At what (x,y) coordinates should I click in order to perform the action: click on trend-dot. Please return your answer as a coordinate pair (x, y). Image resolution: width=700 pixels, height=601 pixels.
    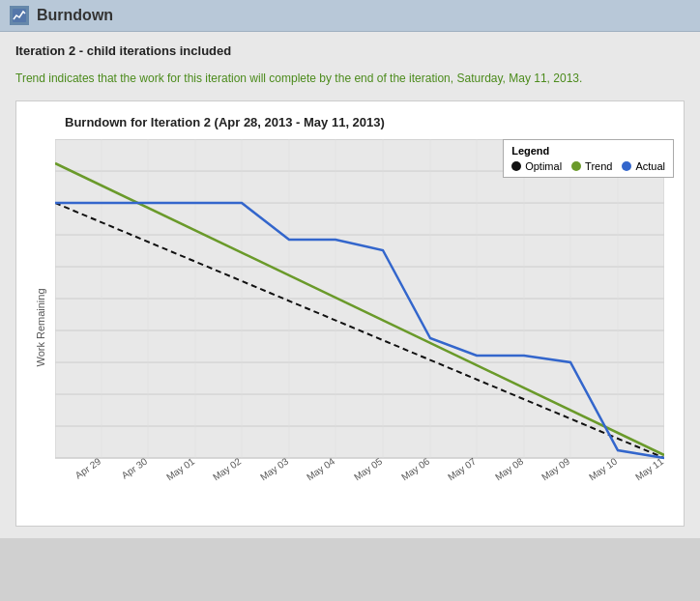
    Looking at the image, I should click on (576, 166).